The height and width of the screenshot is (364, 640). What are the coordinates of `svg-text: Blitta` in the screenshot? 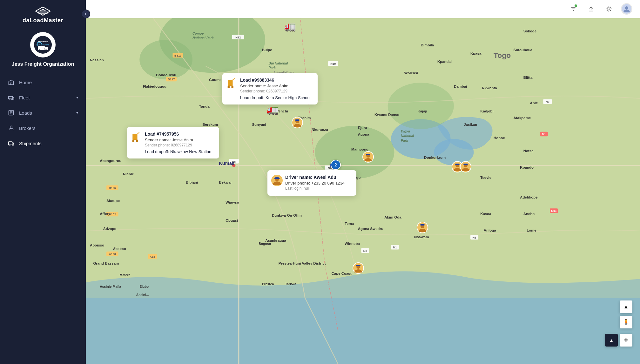 It's located at (528, 78).